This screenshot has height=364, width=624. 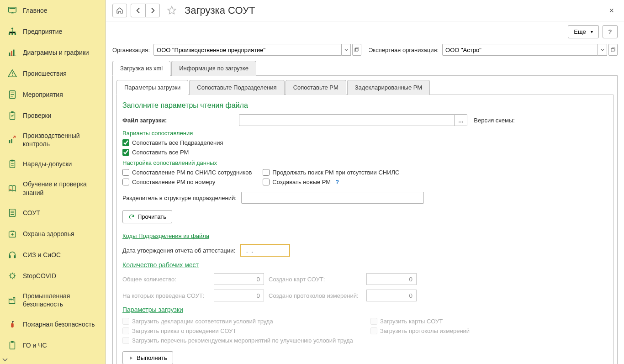 What do you see at coordinates (147, 216) in the screenshot?
I see `read-button: Прочитать` at bounding box center [147, 216].